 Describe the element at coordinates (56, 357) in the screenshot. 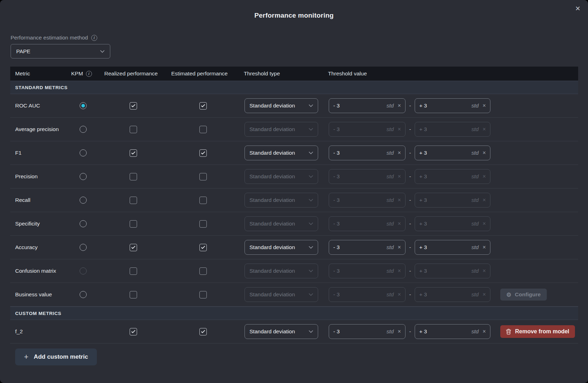

I see `add-custom-metric-button: + Add custom metric` at that location.